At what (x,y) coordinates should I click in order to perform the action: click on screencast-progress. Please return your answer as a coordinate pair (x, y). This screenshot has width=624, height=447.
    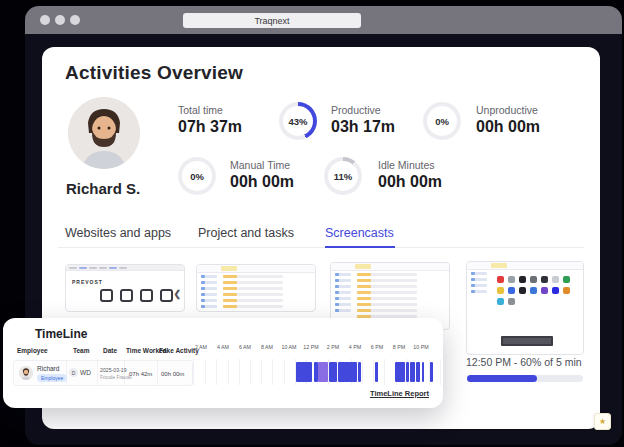
    Looking at the image, I should click on (525, 378).